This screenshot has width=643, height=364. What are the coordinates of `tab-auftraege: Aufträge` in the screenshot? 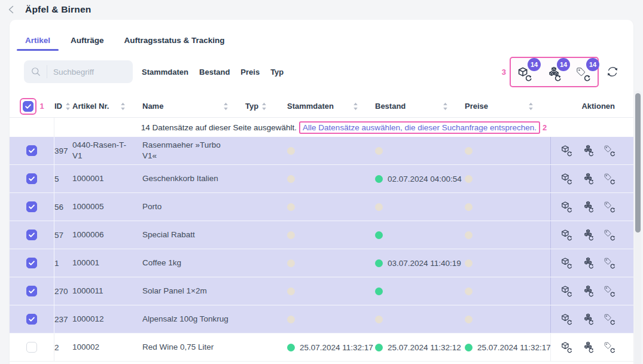 It's located at (87, 42).